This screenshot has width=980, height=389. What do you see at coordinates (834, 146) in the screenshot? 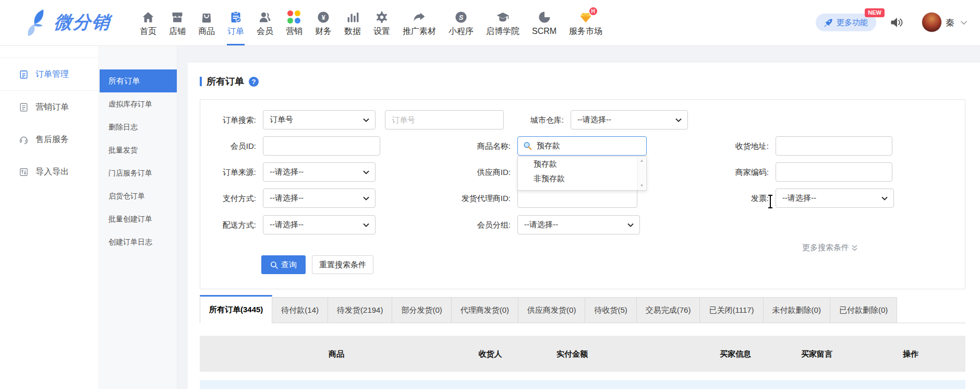
I see `receive-address-input` at bounding box center [834, 146].